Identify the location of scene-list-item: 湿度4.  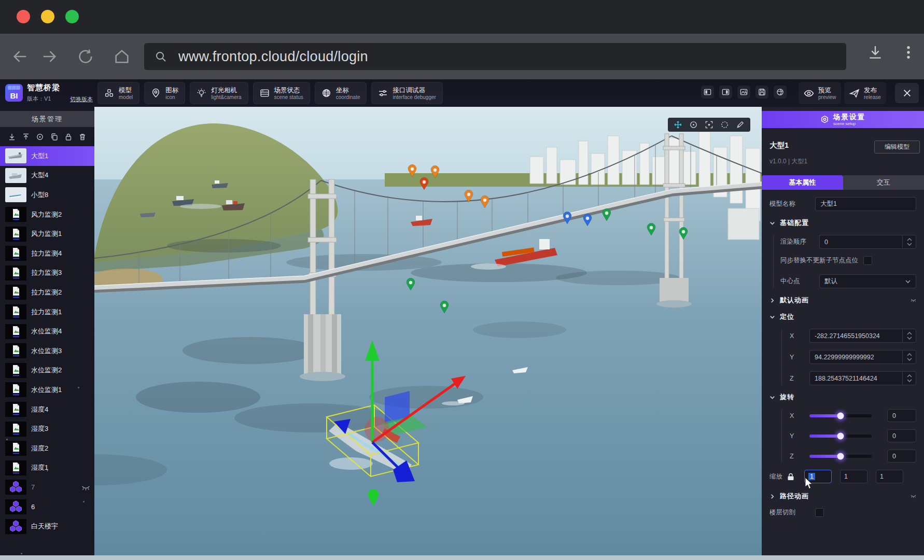
(47, 410).